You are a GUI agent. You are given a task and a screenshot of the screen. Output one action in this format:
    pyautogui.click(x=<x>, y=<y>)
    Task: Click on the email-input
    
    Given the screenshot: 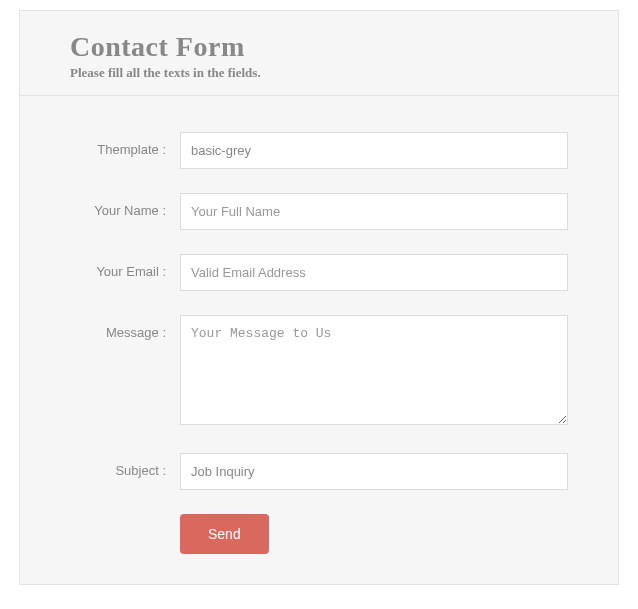 What is the action you would take?
    pyautogui.click(x=374, y=272)
    